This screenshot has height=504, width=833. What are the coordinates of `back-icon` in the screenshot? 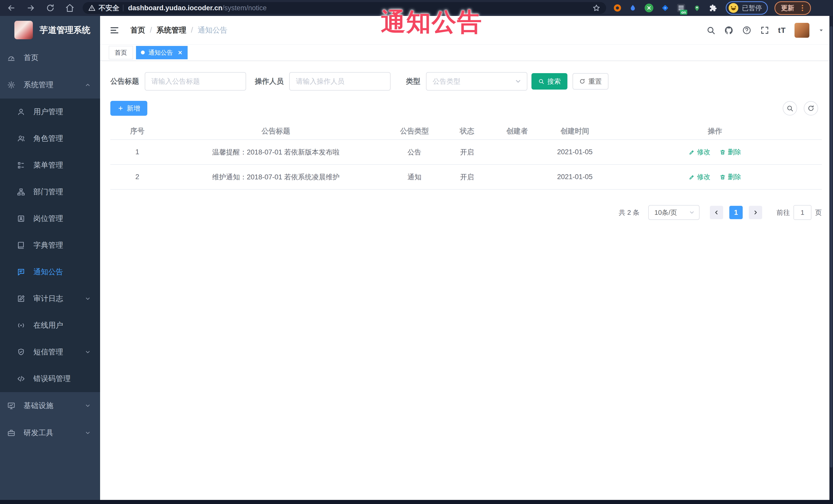 It's located at (11, 8).